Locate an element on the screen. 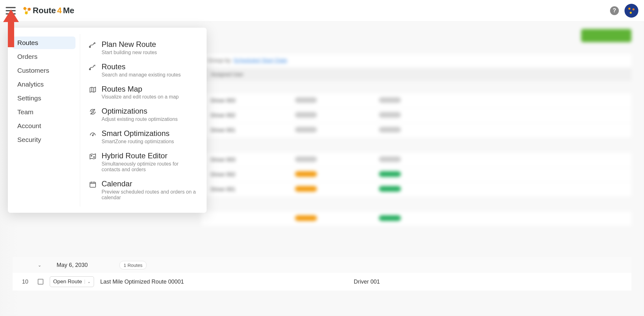 The width and height of the screenshot is (644, 316). user-avatar is located at coordinates (631, 11).